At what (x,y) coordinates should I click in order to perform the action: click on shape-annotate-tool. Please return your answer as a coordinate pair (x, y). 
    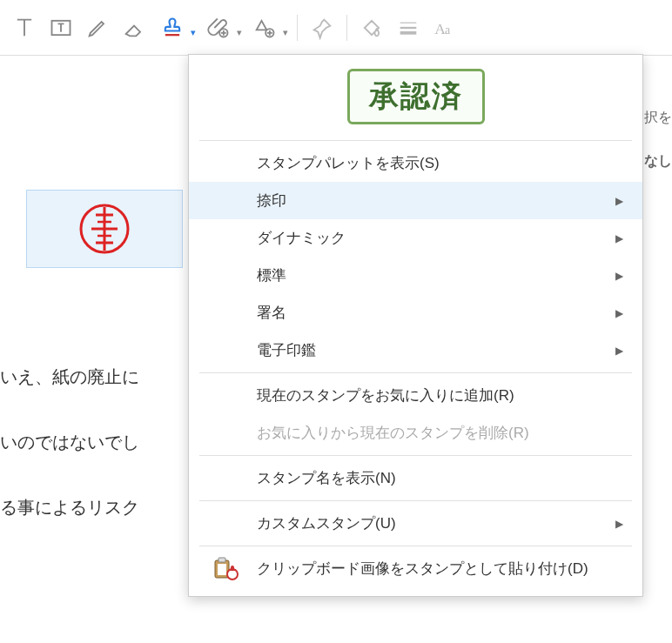
    Looking at the image, I should click on (265, 28).